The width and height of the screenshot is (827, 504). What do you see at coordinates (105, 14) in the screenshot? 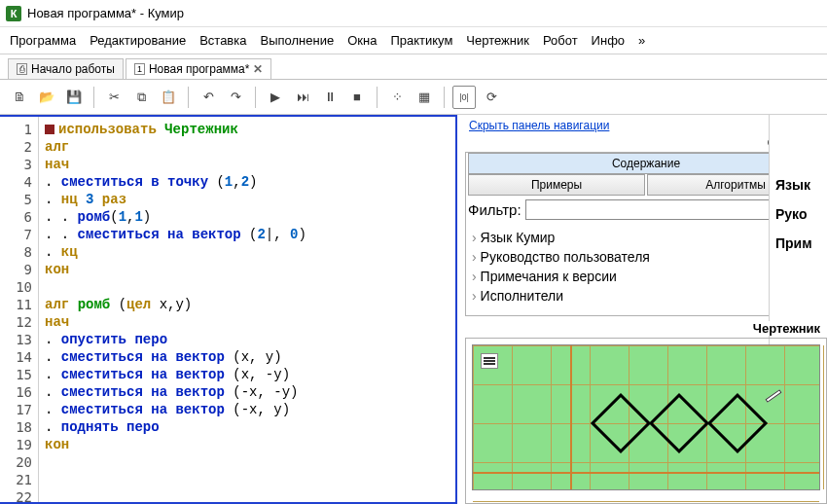
I see `window-title: Новая программа* - Кумир` at bounding box center [105, 14].